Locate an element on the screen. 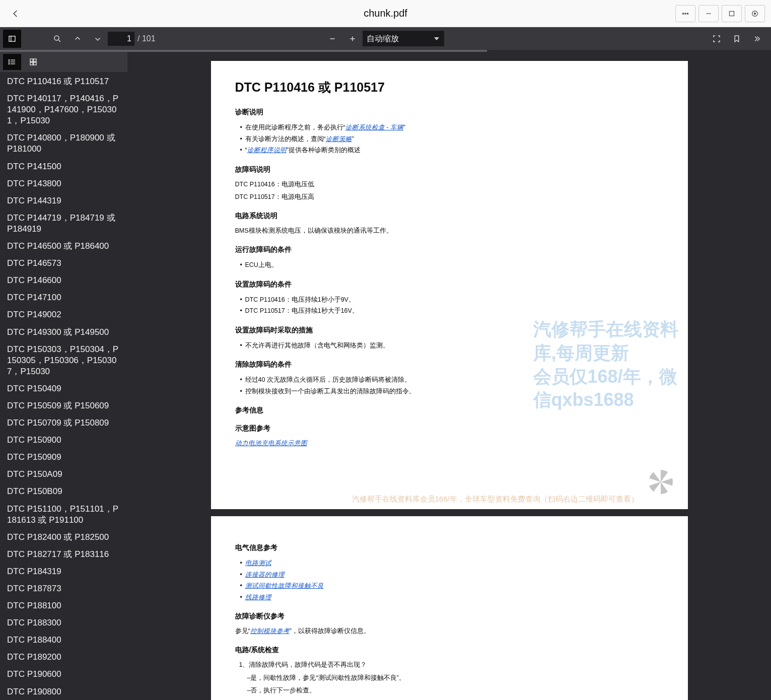 This screenshot has height=700, width=771. sidebar-toggle-button is located at coordinates (12, 39).